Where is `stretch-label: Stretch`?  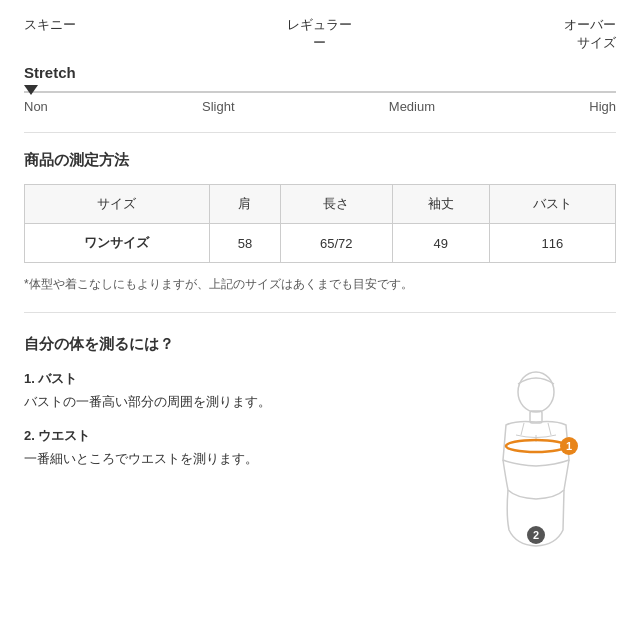
stretch-label: Stretch is located at coordinates (320, 72).